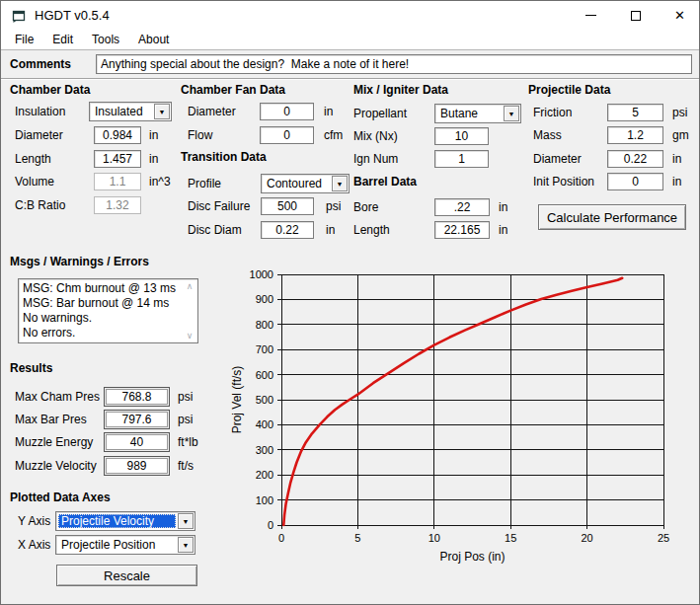 The height and width of the screenshot is (605, 700). Describe the element at coordinates (117, 159) in the screenshot. I see `chamber-length-input` at that location.